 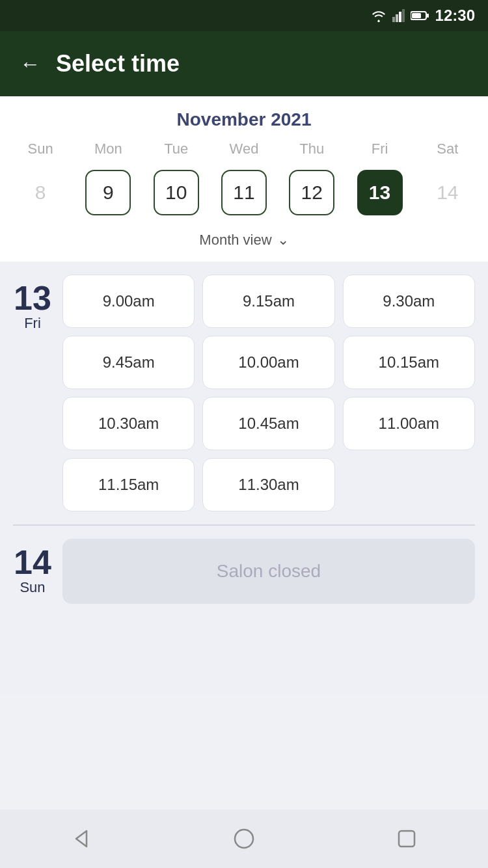 I want to click on triangle-back-icon, so click(x=81, y=839).